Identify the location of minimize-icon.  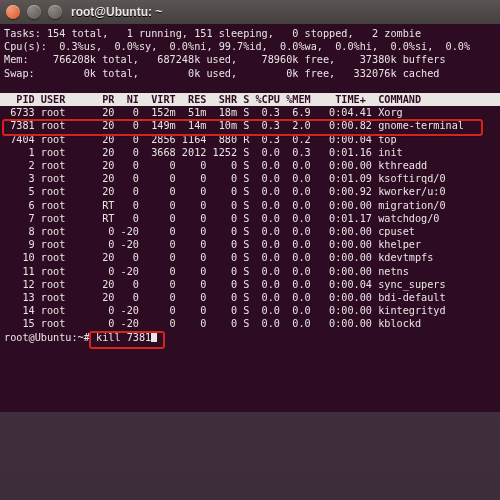
(34, 12).